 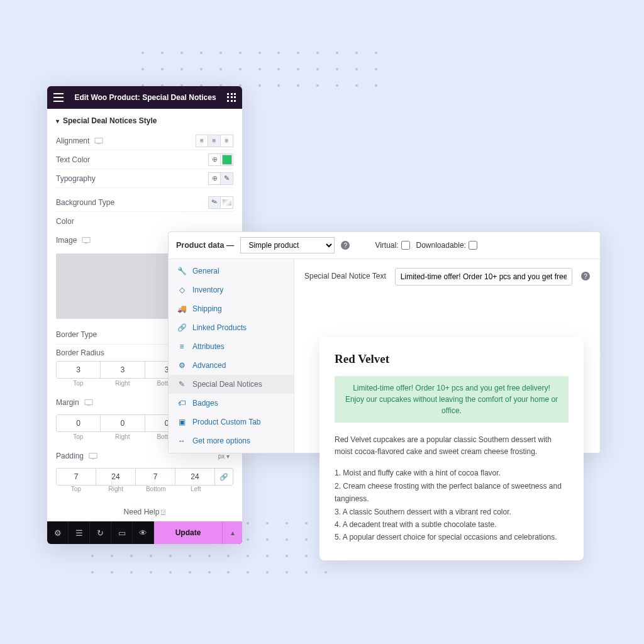 I want to click on border-radius-top, so click(x=78, y=370).